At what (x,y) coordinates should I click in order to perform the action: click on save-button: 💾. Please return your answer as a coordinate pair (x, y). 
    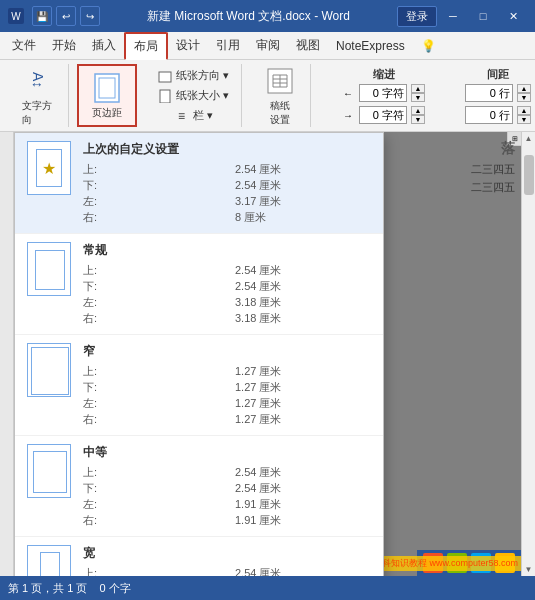
    Looking at the image, I should click on (42, 16).